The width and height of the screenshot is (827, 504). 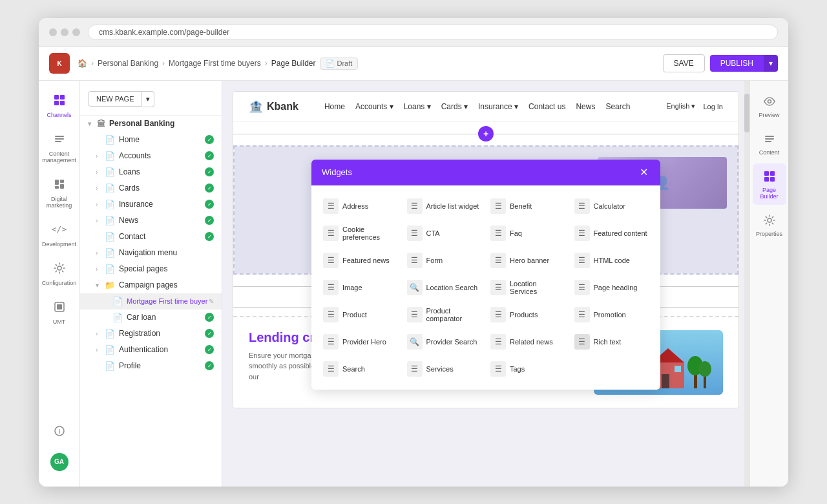 I want to click on widget-article-list: ☰ Article list widget, so click(x=445, y=206).